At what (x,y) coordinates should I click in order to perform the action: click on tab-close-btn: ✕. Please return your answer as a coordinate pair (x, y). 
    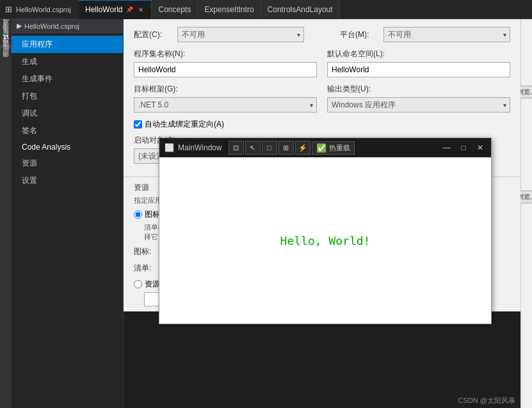
    Looking at the image, I should click on (141, 10).